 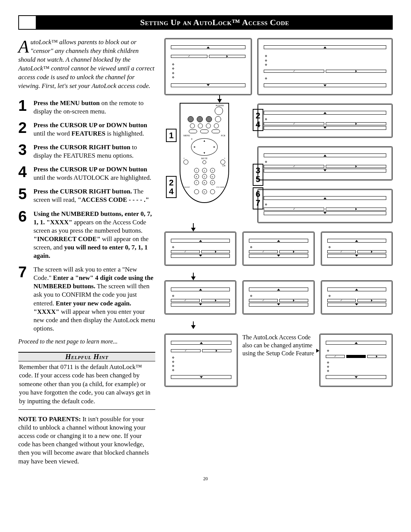 What do you see at coordinates (212, 183) in the screenshot?
I see `num-9: 9` at bounding box center [212, 183].